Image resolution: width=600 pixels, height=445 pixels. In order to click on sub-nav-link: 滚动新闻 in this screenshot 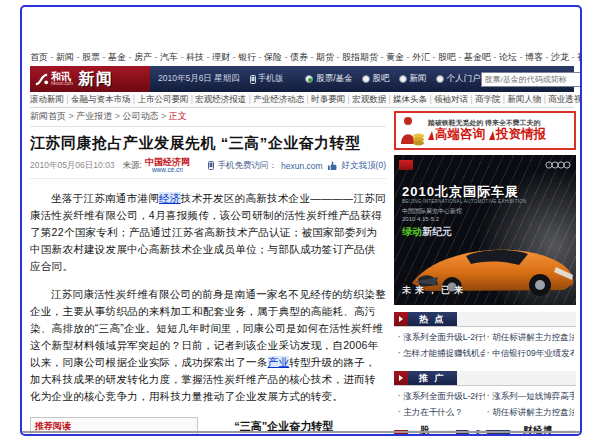, I will do `click(50, 99)`.